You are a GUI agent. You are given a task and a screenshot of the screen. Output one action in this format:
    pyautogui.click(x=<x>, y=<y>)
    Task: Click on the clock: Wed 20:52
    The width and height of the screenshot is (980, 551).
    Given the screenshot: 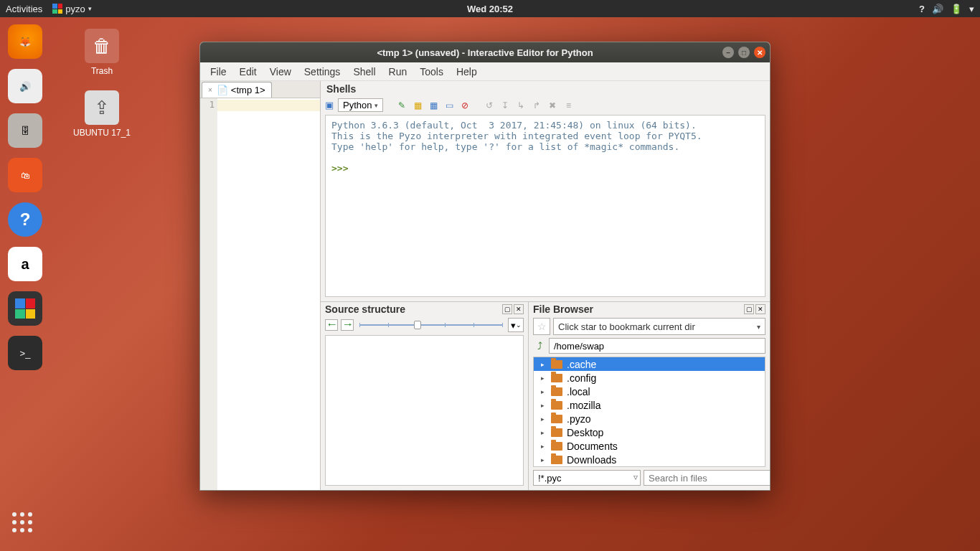 What is the action you would take?
    pyautogui.click(x=490, y=9)
    